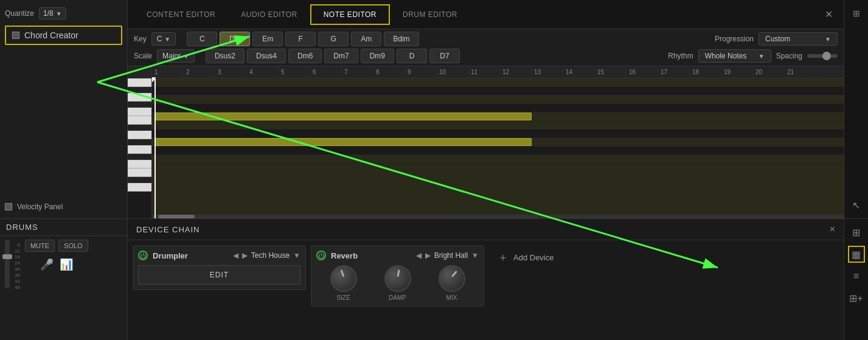  What do you see at coordinates (452, 279) in the screenshot?
I see `mix-knob` at bounding box center [452, 279].